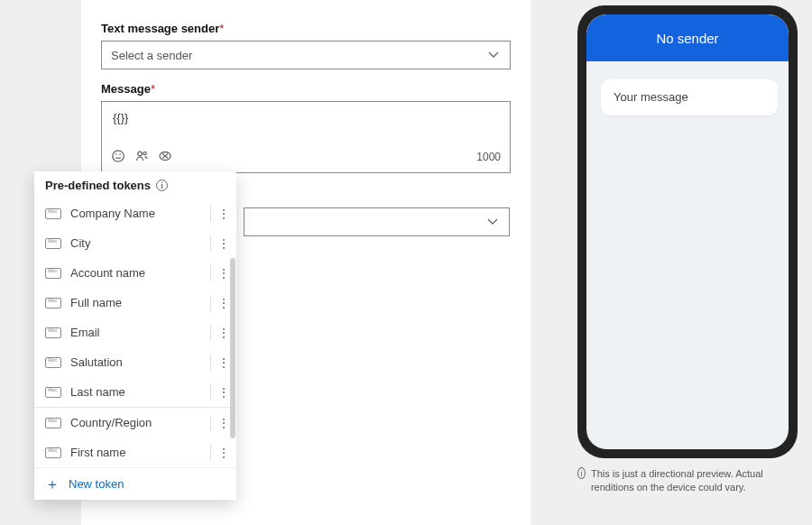 The image size is (812, 525). What do you see at coordinates (688, 481) in the screenshot?
I see `preview-note: i This is just a directional preview. Ac…` at bounding box center [688, 481].